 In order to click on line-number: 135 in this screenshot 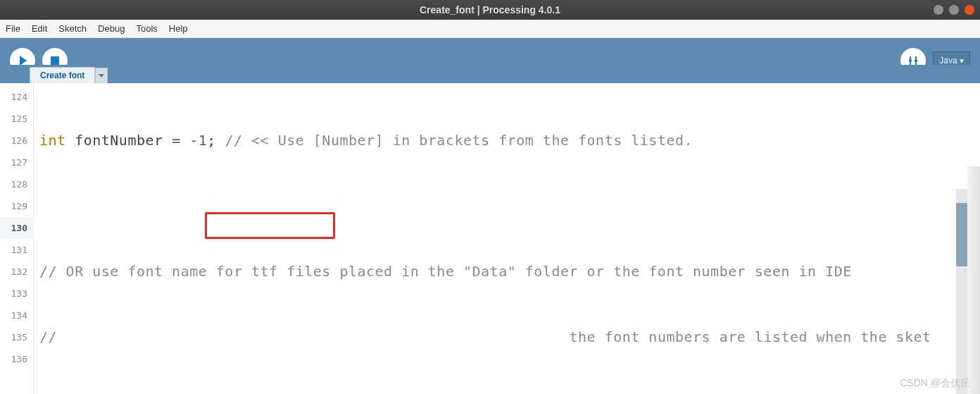, I will do `click(17, 337)`.